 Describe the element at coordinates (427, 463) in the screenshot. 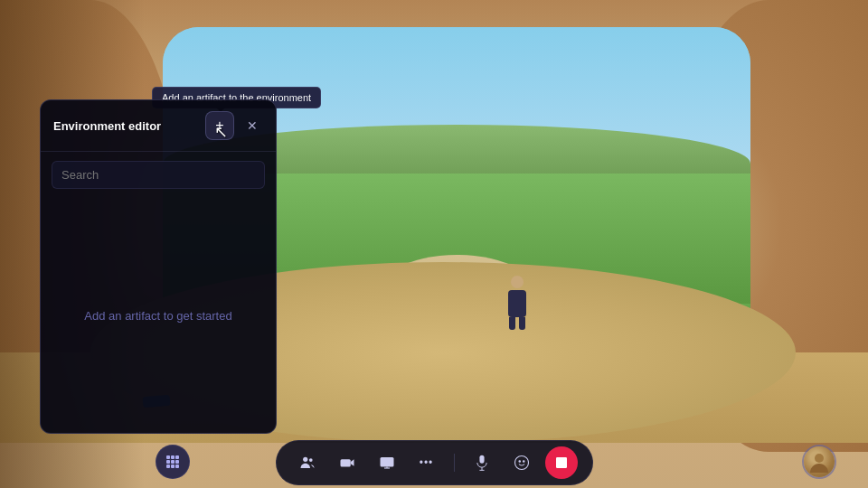

I see `more-dots-icon: •••` at that location.